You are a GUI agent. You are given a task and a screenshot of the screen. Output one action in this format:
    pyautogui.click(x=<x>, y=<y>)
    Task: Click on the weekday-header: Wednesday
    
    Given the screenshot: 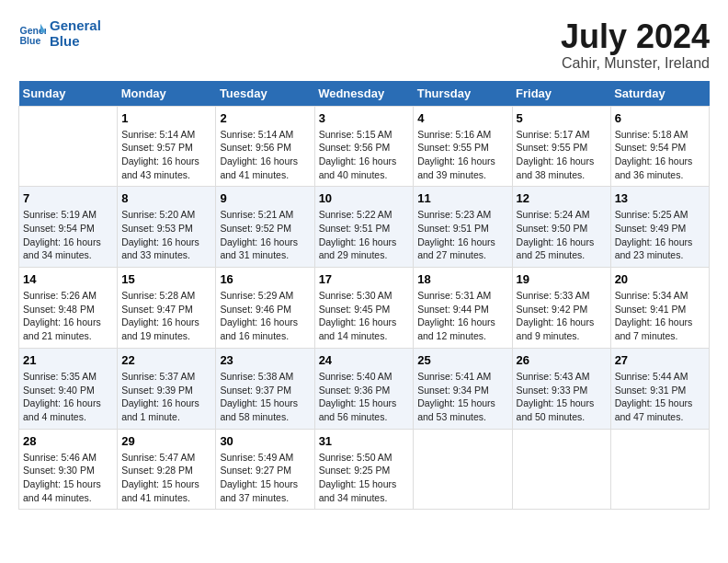 What is the action you would take?
    pyautogui.click(x=364, y=94)
    